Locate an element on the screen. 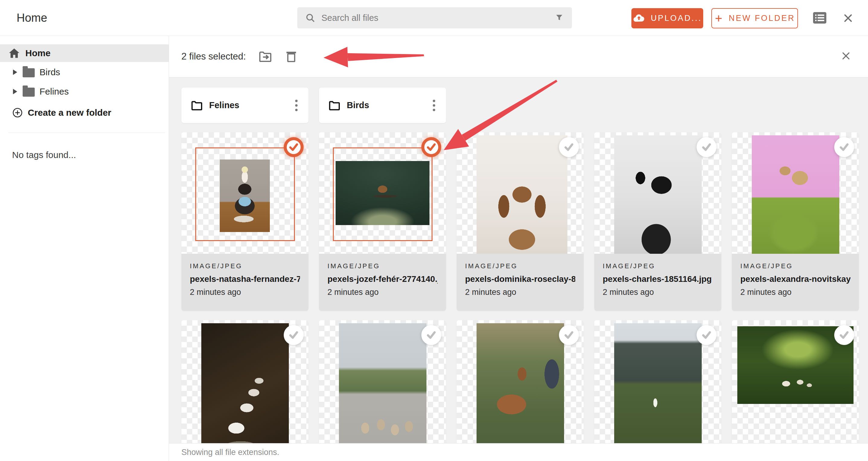  thumbnail-brown-dachshund-portrait is located at coordinates (522, 194).